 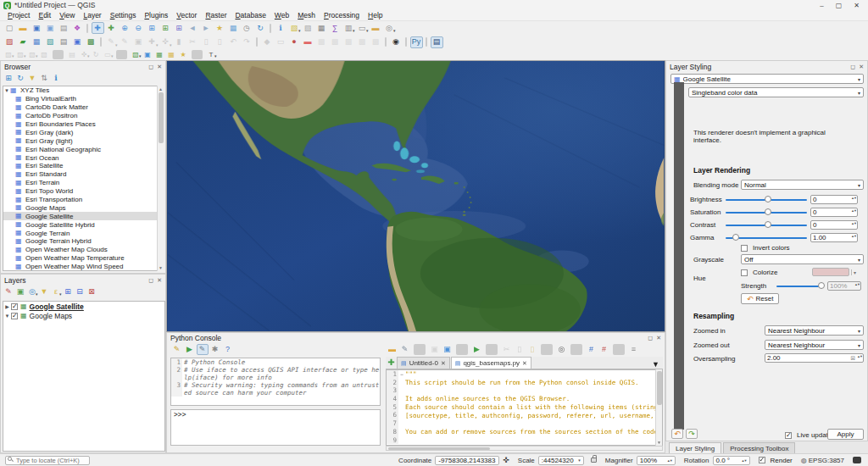 What do you see at coordinates (363, 28) in the screenshot?
I see `measure-icon: ▭` at bounding box center [363, 28].